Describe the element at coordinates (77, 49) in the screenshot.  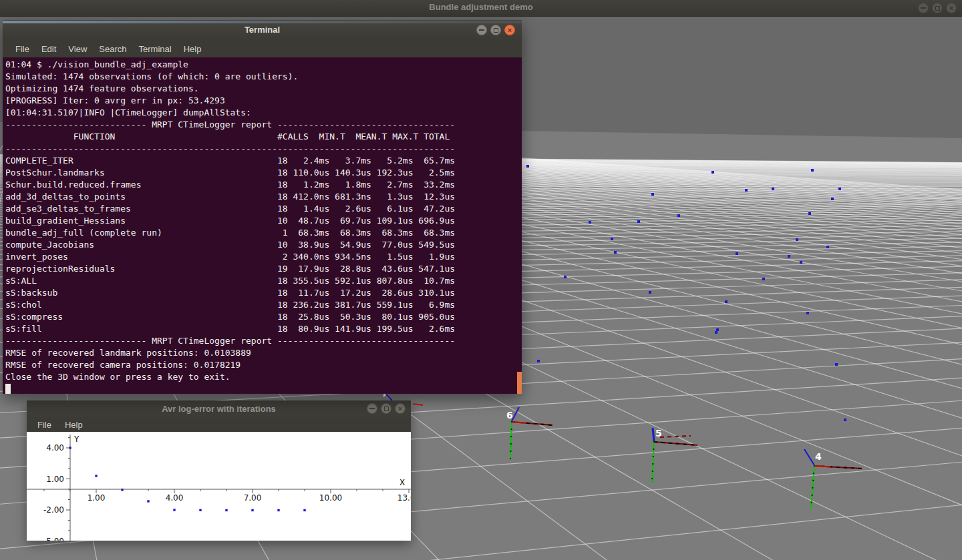
I see `menu-item-view: View` at that location.